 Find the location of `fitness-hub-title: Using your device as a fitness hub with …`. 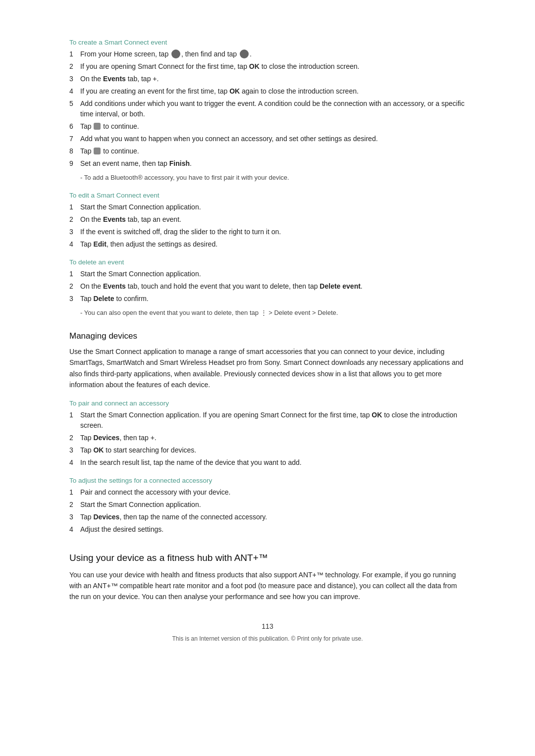

fitness-hub-title: Using your device as a fitness hub with … is located at coordinates (268, 558).